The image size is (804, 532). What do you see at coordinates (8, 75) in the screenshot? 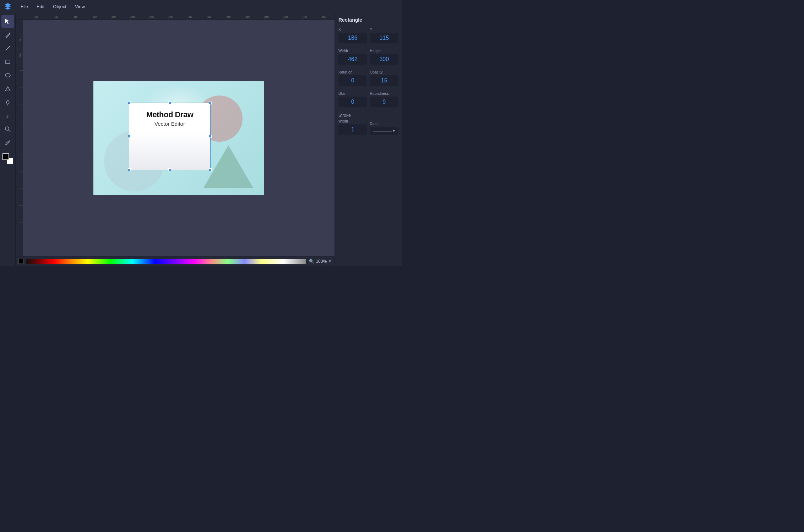
I see `ellipse-tool` at bounding box center [8, 75].